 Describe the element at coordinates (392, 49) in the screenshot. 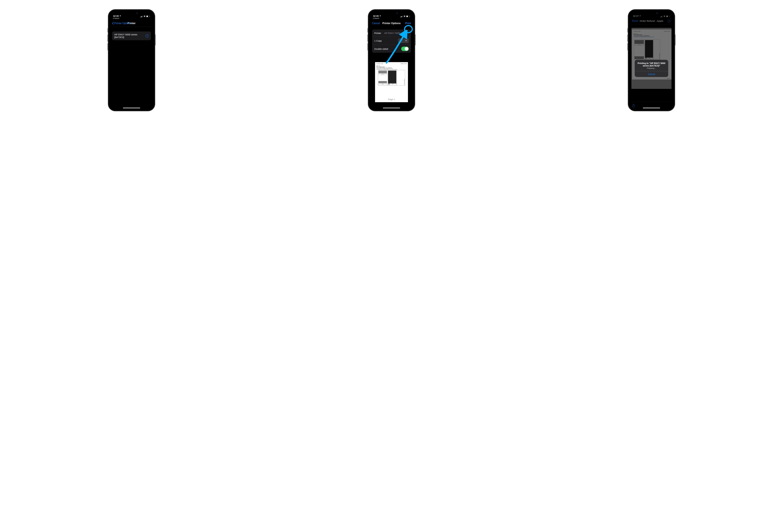

I see `duplex-row: Double-sided` at that location.